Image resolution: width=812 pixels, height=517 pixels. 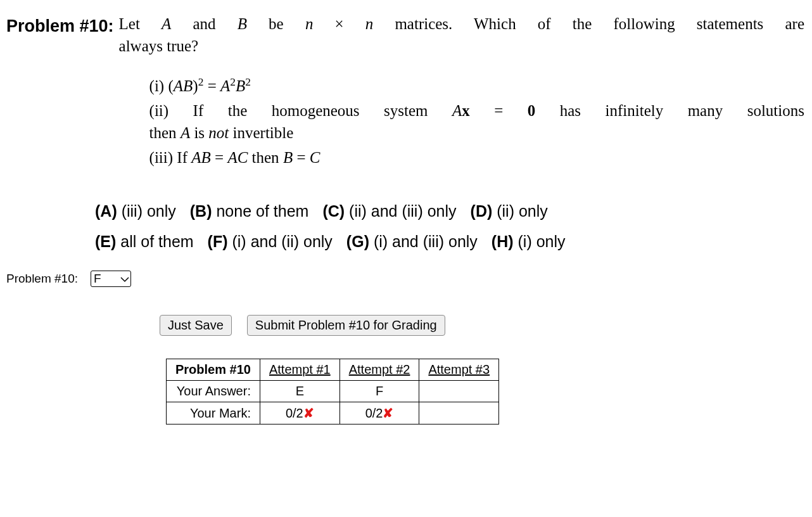 What do you see at coordinates (250, 212) in the screenshot?
I see `option-b: (B) none of them` at bounding box center [250, 212].